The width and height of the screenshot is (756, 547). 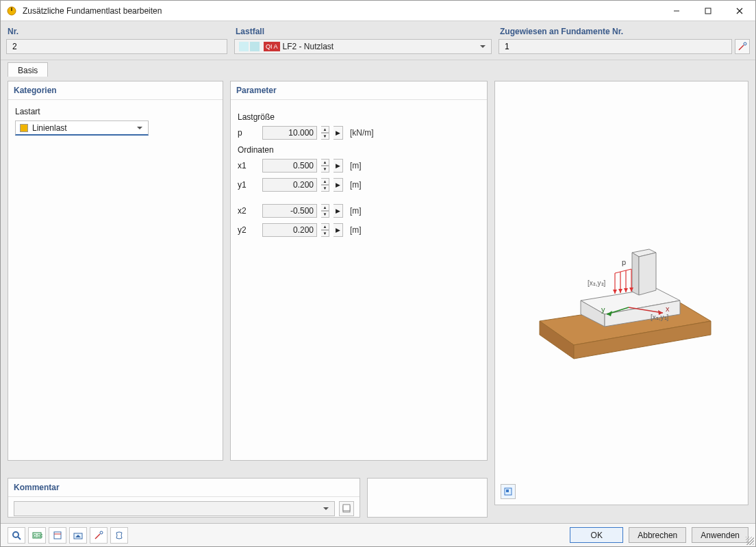 What do you see at coordinates (677, 11) in the screenshot?
I see `minimize-button` at bounding box center [677, 11].